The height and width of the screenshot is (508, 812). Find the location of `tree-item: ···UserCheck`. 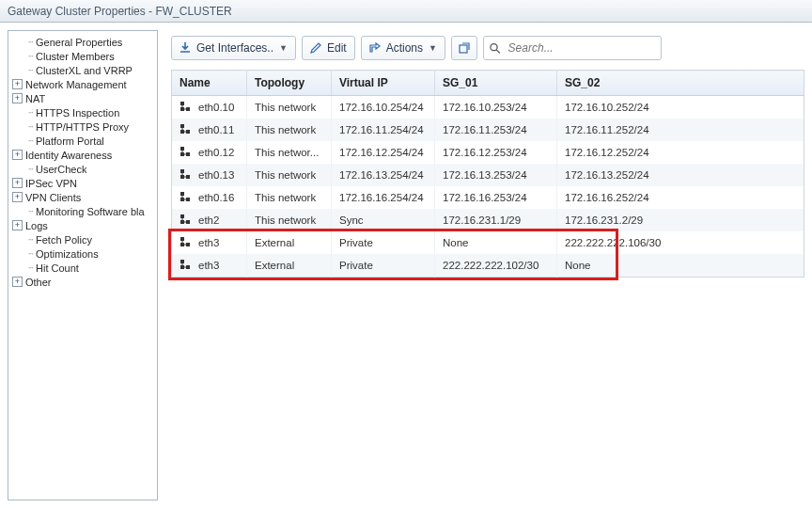

tree-item: ···UserCheck is located at coordinates (83, 169).